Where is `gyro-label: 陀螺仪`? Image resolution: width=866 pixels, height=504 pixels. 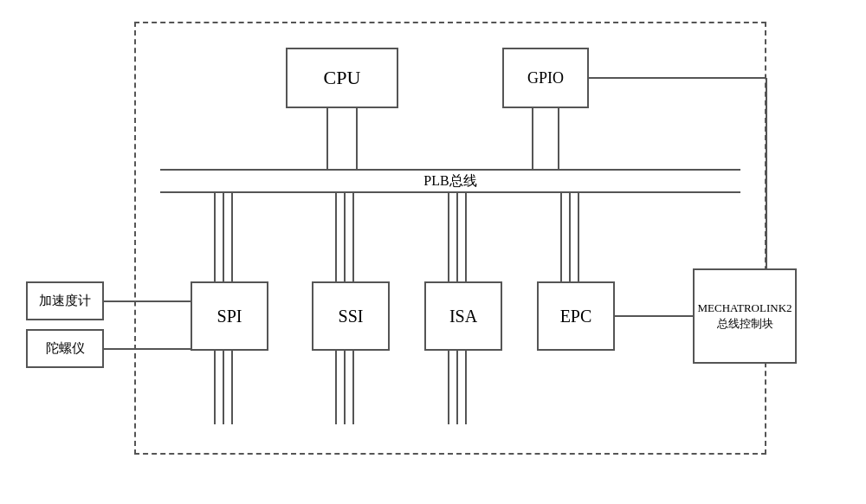
gyro-label: 陀螺仪 is located at coordinates (66, 348).